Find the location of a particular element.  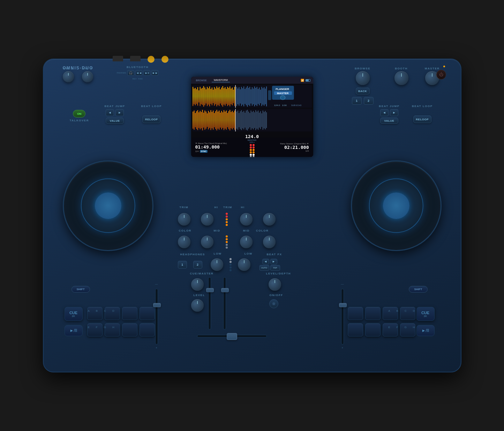

trim-right-knob is located at coordinates (269, 219).